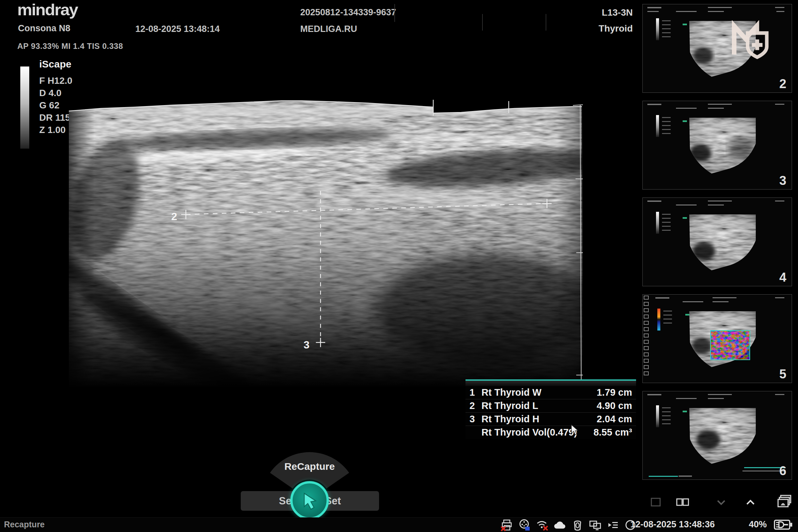 This screenshot has width=798, height=532. I want to click on thumbnail-3: 3, so click(717, 145).